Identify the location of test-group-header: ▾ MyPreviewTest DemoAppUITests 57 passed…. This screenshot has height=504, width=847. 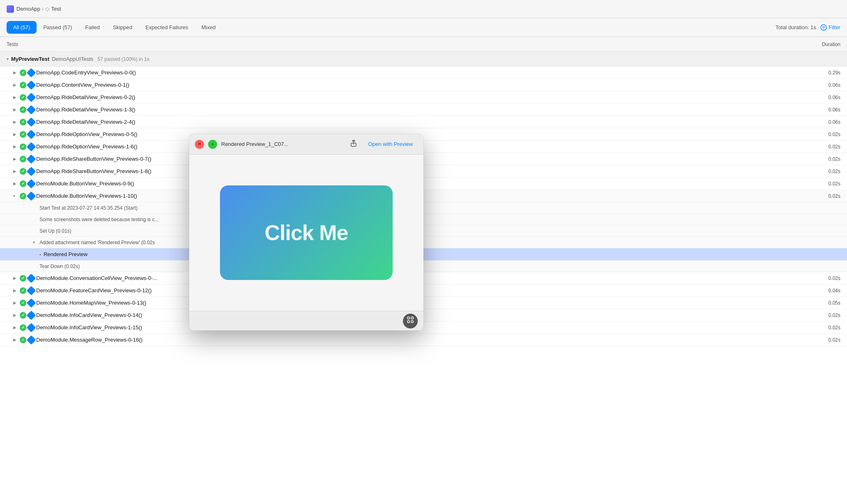
(424, 59).